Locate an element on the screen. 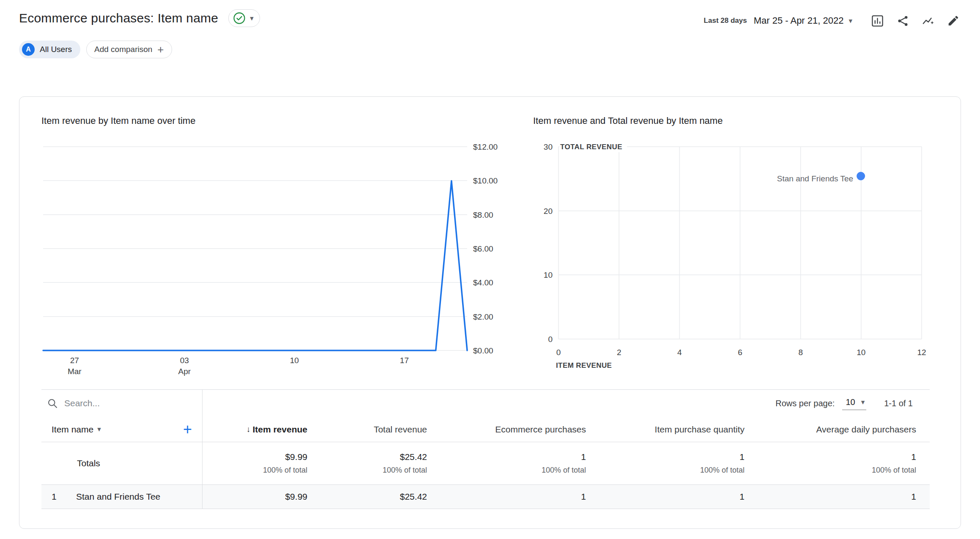 This screenshot has height=539, width=980. edit-button is located at coordinates (953, 21).